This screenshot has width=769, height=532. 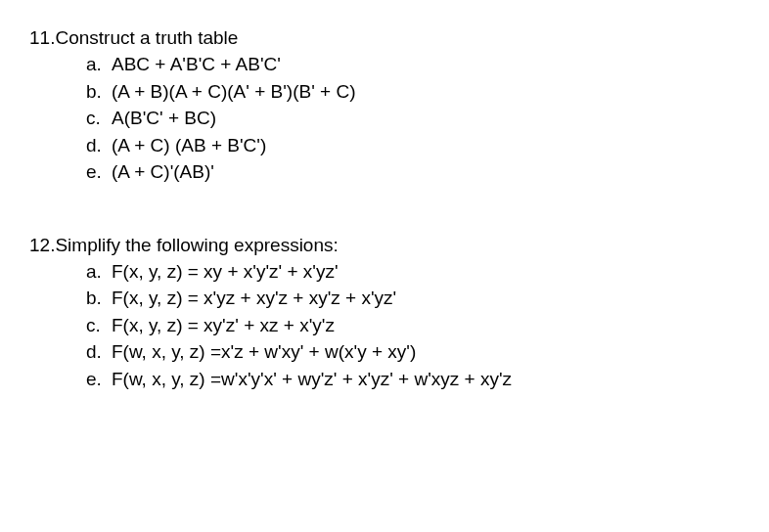 I want to click on item-expression: (A + C)'(AB)', so click(x=440, y=172).